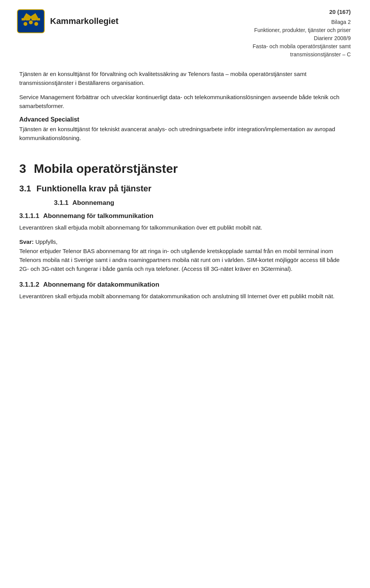  What do you see at coordinates (302, 22) in the screenshot?
I see `header-line1: Bilaga 2` at bounding box center [302, 22].